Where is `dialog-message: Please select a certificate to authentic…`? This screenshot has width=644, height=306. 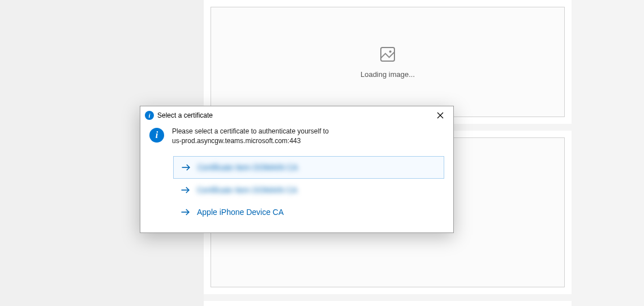 dialog-message: Please select a certificate to authentic… is located at coordinates (250, 136).